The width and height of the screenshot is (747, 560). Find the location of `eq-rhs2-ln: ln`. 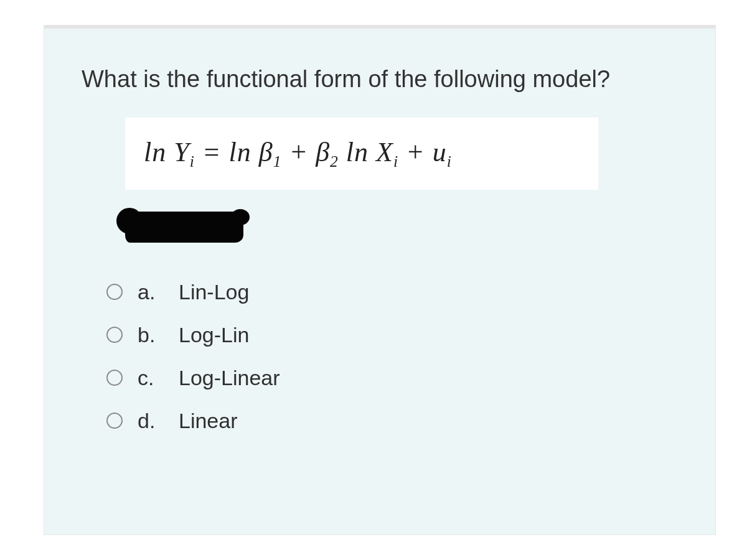

eq-rhs2-ln: ln is located at coordinates (357, 152).